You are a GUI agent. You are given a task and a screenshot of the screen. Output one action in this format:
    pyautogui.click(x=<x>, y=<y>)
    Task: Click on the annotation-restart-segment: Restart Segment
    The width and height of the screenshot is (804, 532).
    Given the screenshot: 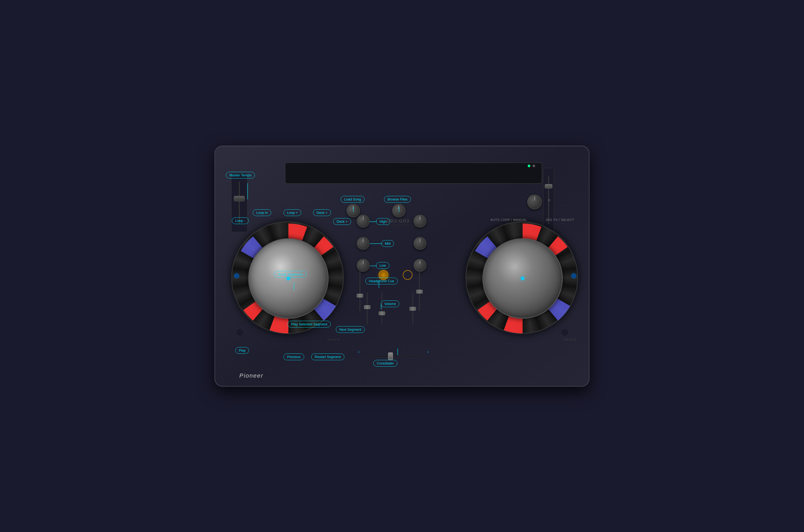 What is the action you would take?
    pyautogui.click(x=328, y=357)
    